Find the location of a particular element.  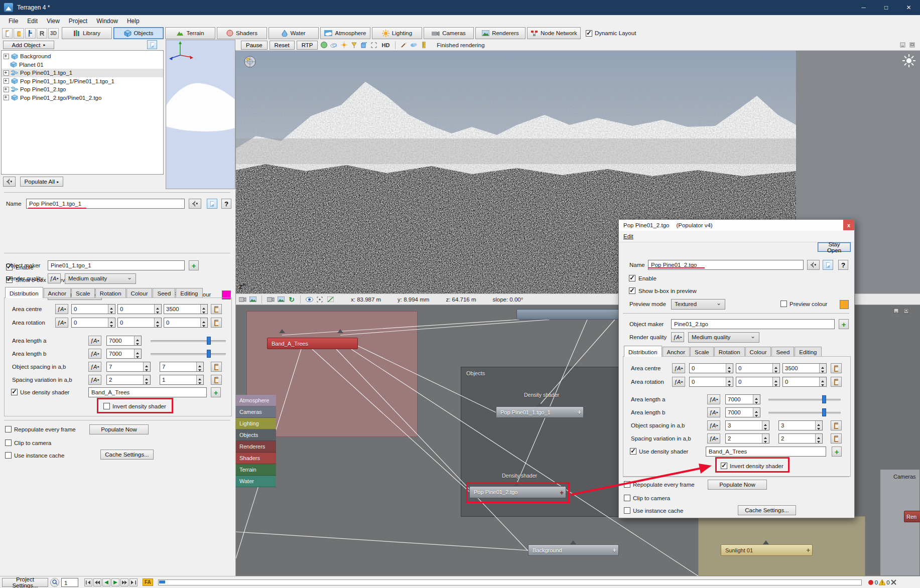

area-rotation-z-input: 0 is located at coordinates (186, 323).